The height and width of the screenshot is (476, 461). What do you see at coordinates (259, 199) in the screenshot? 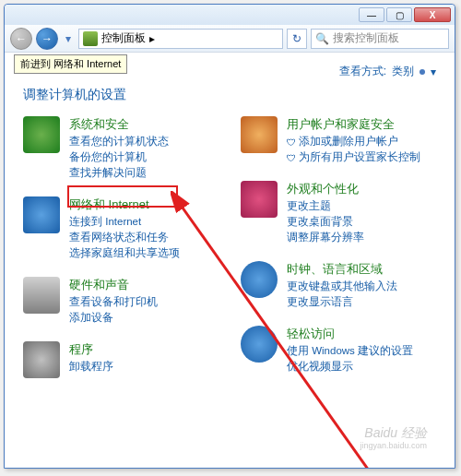
I see `ic-appear-icon` at bounding box center [259, 199].